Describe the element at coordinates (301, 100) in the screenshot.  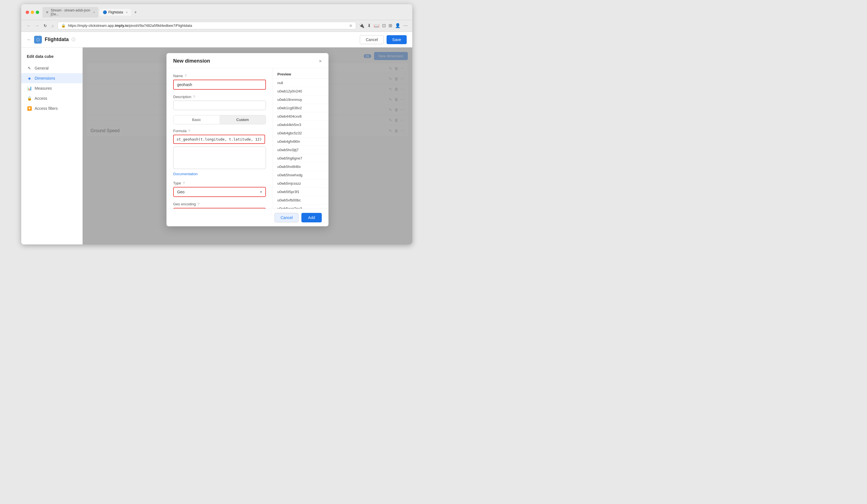
I see `preview-item: u0wb19rxnmuy` at that location.